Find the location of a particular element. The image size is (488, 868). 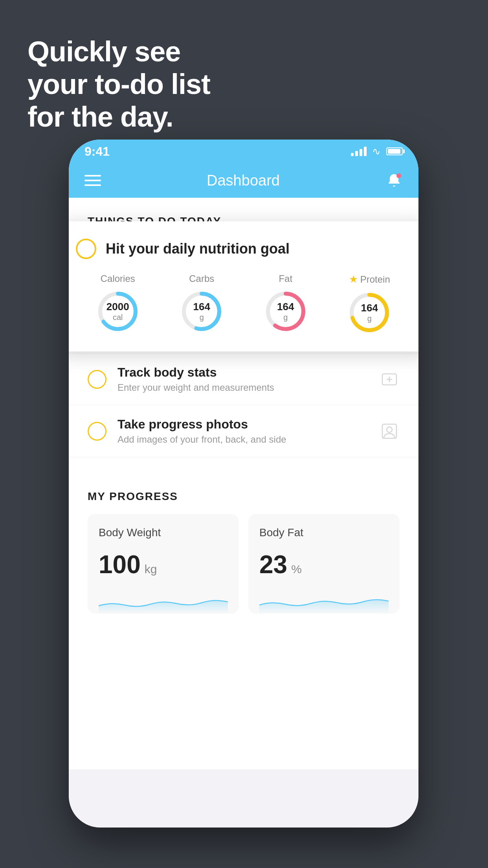

nutrition-goal-title: Hit your daily nutrition goal is located at coordinates (198, 249).